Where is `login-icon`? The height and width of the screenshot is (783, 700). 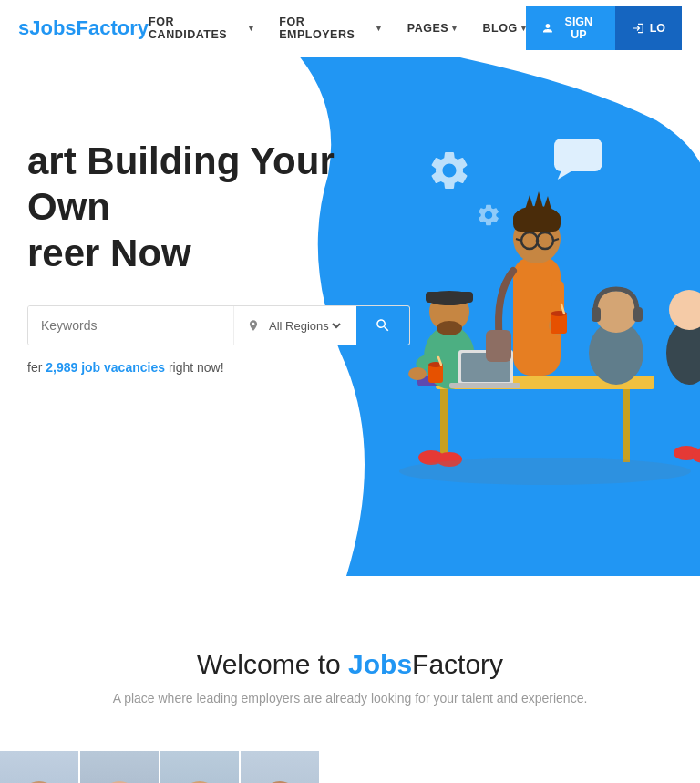
login-icon is located at coordinates (638, 28).